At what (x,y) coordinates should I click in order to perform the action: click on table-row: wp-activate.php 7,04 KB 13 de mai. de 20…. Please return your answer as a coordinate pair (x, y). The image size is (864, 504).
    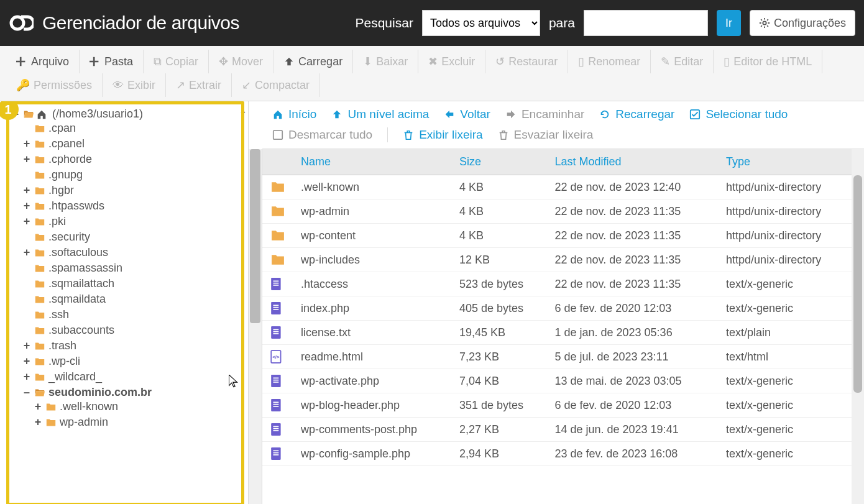
    Looking at the image, I should click on (557, 382).